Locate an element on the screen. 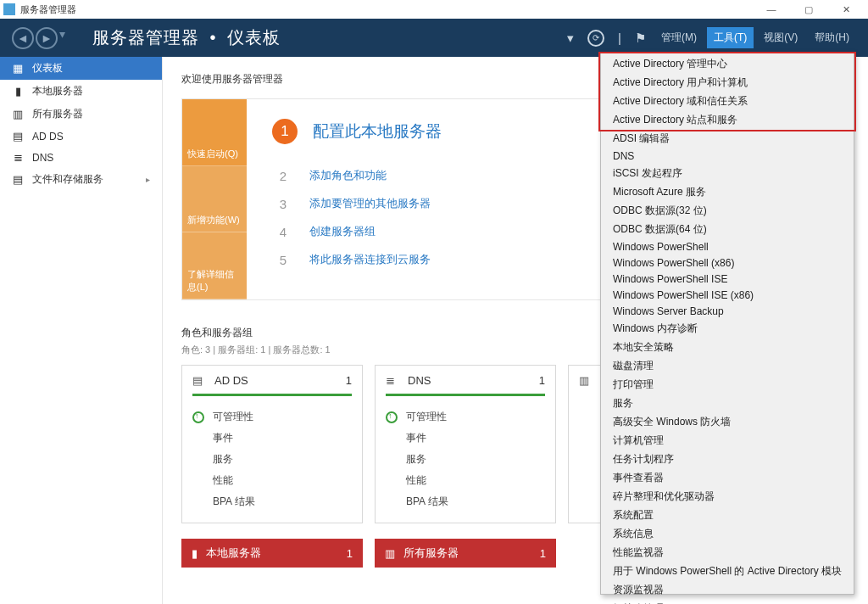 The image size is (868, 604). qs-tab-quick: 快速启动(Q) is located at coordinates (214, 132).